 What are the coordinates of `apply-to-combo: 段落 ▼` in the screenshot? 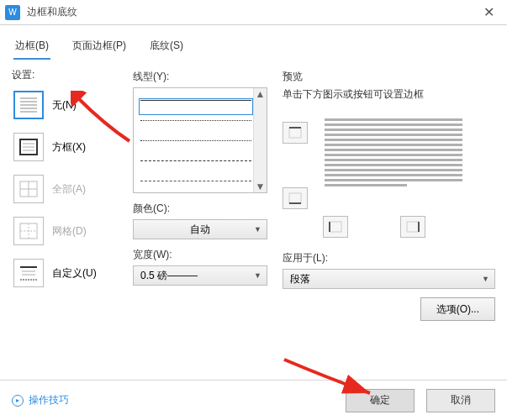 It's located at (388, 279).